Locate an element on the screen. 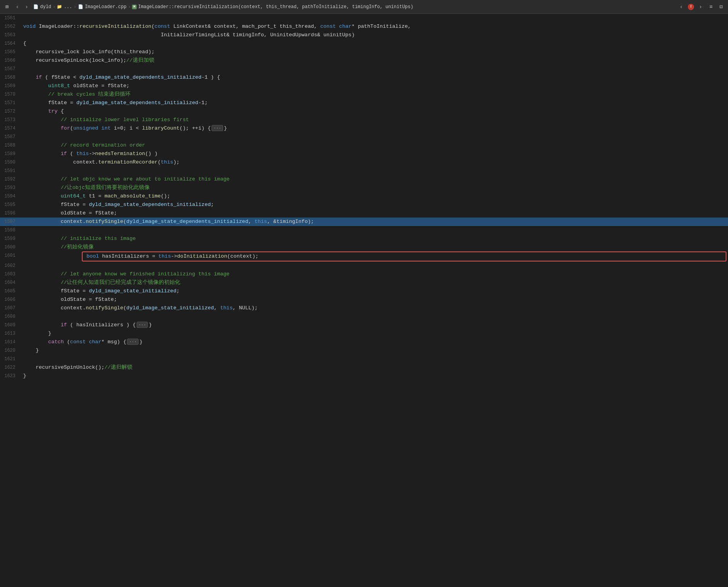 Image resolution: width=728 pixels, height=587 pixels. token-comment-cn: //让任何人知道我们已经完成了这个镜像的初始化 is located at coordinates (120, 282).